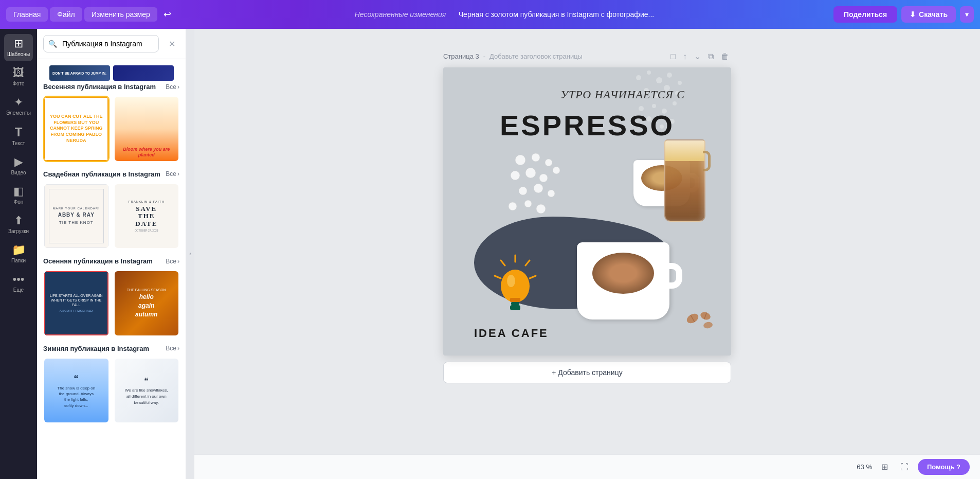 The image size is (980, 479). I want to click on sidebar-item-templates: ⊞ Шаблоны, so click(19, 47).